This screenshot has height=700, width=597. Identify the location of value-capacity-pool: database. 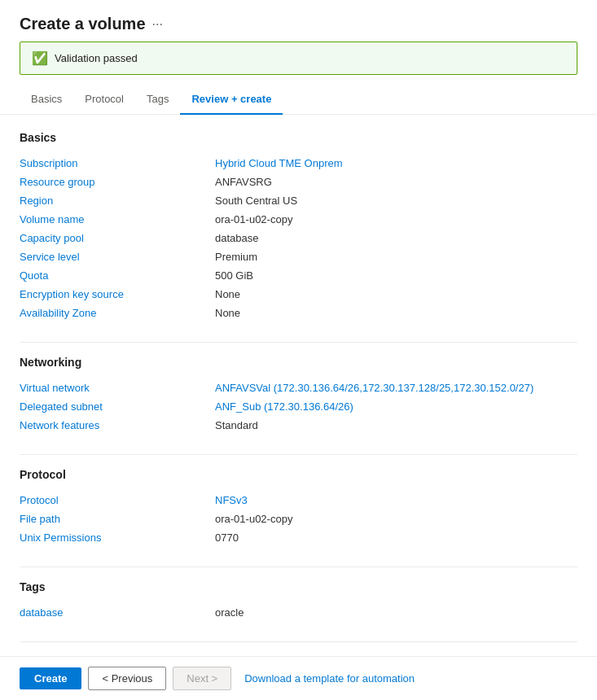
(237, 238).